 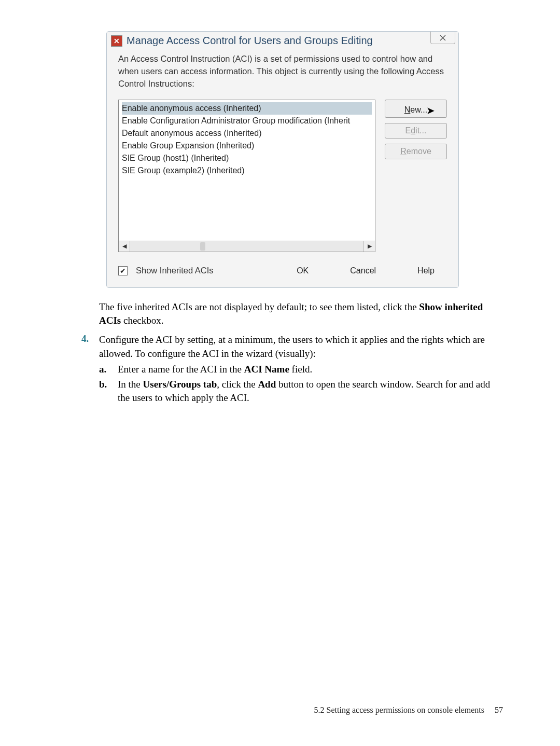 I want to click on substep-text: Enter a name for the ACI in the ACI Name…, so click(x=215, y=369).